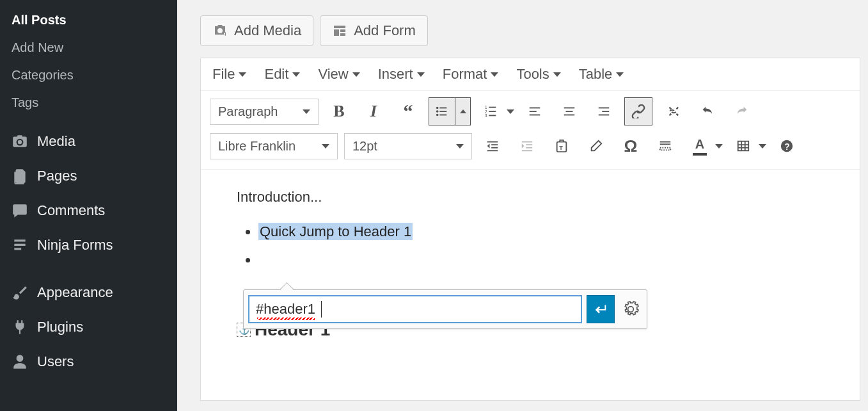 Image resolution: width=868 pixels, height=411 pixels. What do you see at coordinates (541, 260) in the screenshot?
I see `list-item-empty` at bounding box center [541, 260].